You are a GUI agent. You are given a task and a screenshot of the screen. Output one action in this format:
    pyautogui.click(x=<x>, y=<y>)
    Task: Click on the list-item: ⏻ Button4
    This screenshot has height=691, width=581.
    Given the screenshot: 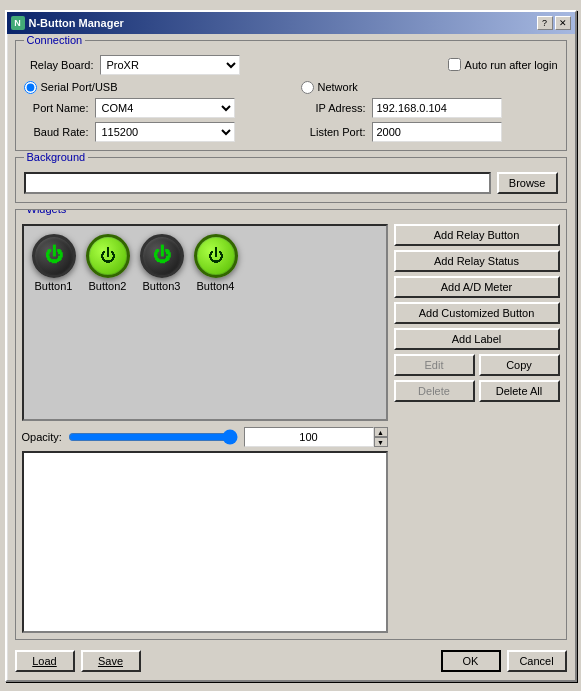 What is the action you would take?
    pyautogui.click(x=216, y=263)
    